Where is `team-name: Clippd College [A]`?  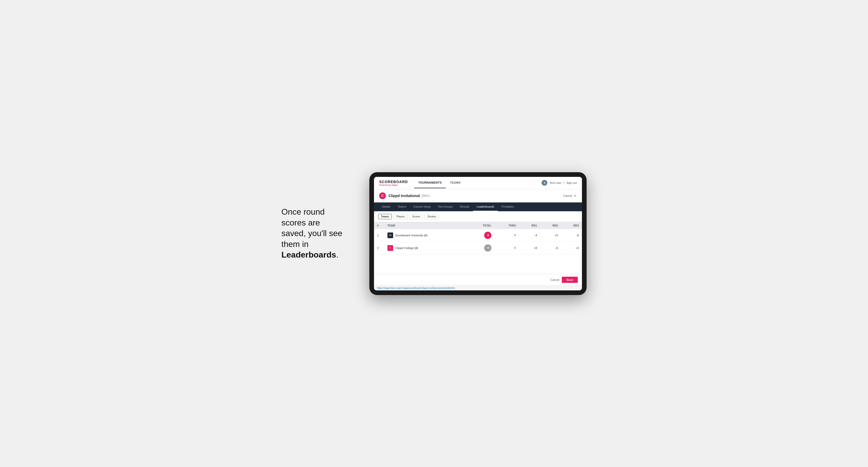 team-name: Clippd College [A] is located at coordinates (406, 248).